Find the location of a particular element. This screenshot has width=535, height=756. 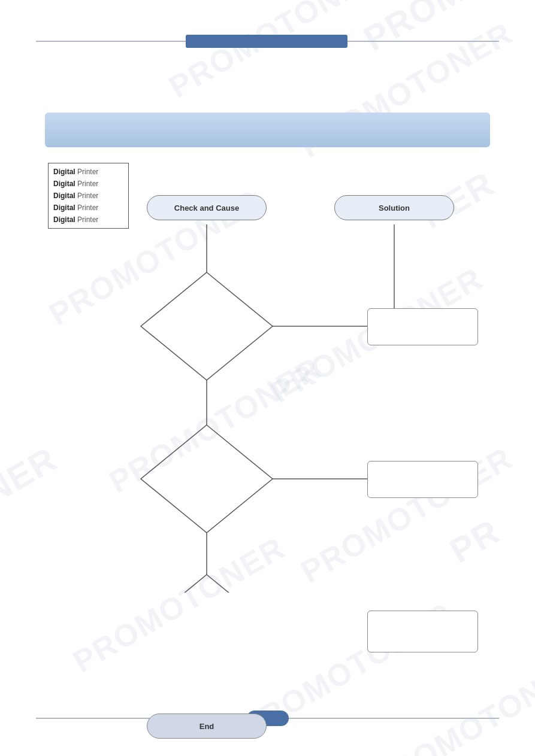

watermark-9: PROMOTONER is located at coordinates (451, 703).